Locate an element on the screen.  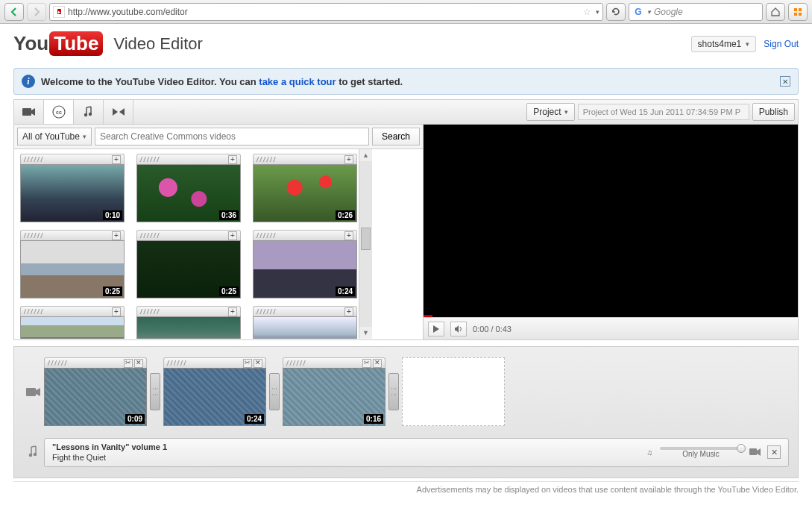
publish-button: Publish is located at coordinates (774, 112).